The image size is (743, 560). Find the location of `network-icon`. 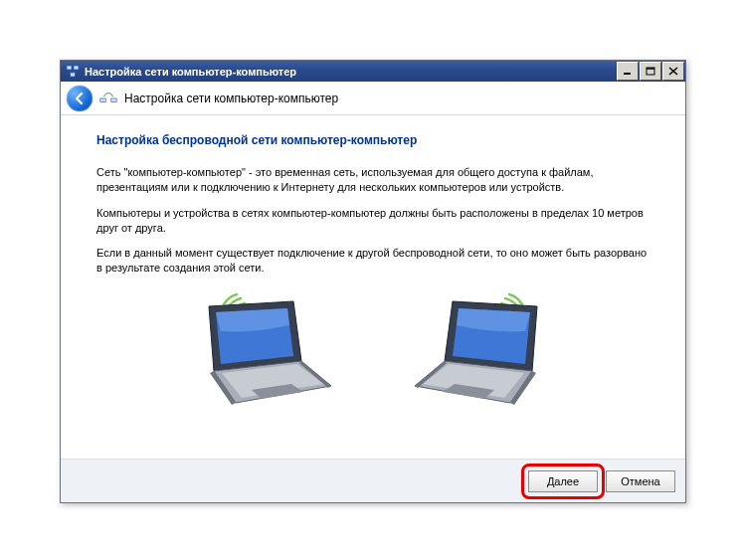

network-icon is located at coordinates (73, 72).